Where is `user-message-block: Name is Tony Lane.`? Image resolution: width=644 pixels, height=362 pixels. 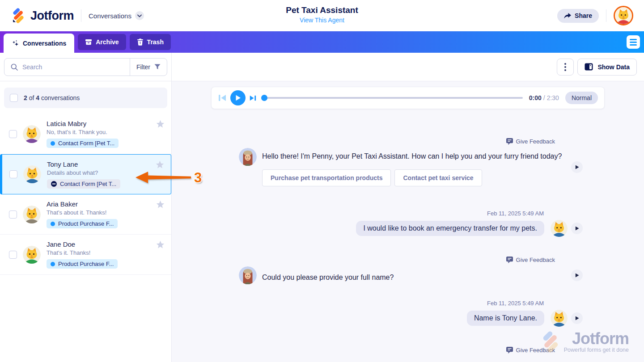
user-message-block: Name is Tony Lane. is located at coordinates (377, 318).